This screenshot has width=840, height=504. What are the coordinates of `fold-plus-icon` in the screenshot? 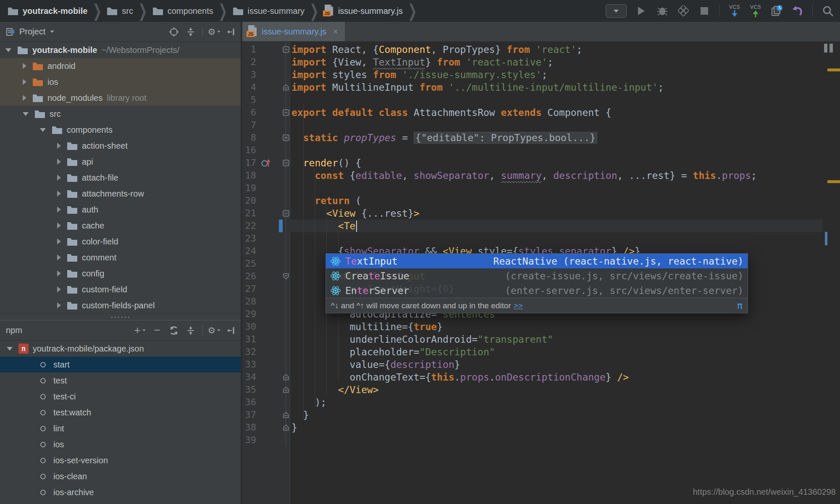 It's located at (286, 138).